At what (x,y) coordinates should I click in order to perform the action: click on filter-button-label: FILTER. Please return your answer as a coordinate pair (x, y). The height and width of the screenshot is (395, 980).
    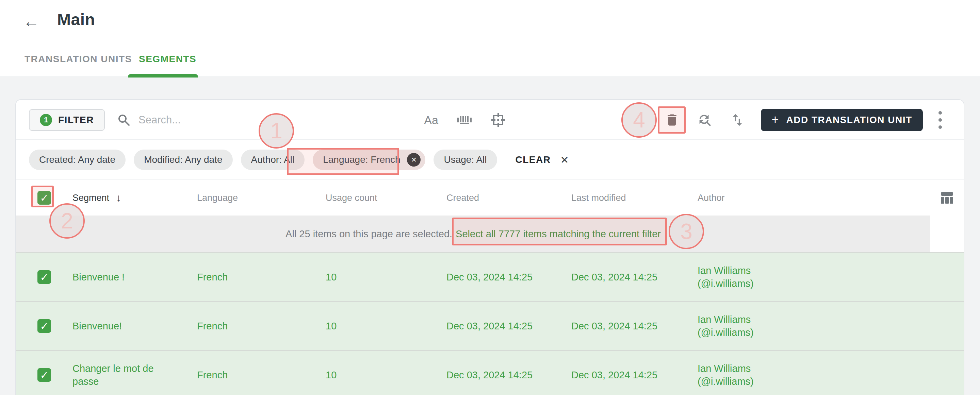
    Looking at the image, I should click on (76, 120).